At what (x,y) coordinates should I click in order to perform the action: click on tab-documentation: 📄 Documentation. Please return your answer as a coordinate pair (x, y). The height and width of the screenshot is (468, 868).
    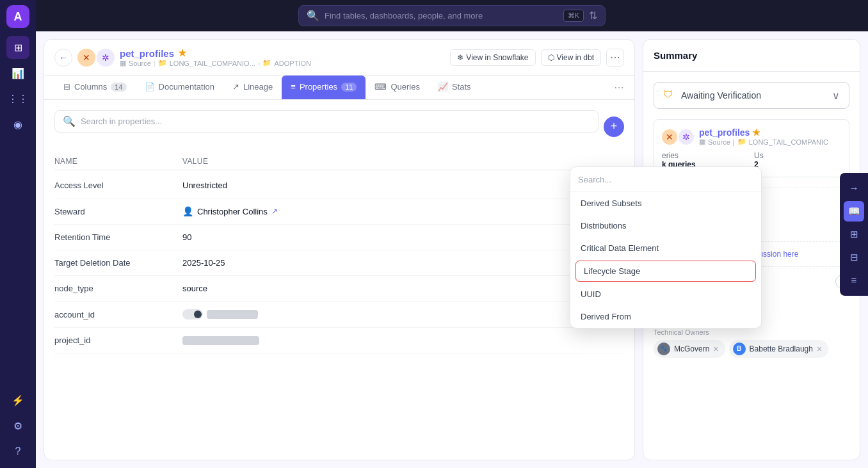
    Looking at the image, I should click on (179, 87).